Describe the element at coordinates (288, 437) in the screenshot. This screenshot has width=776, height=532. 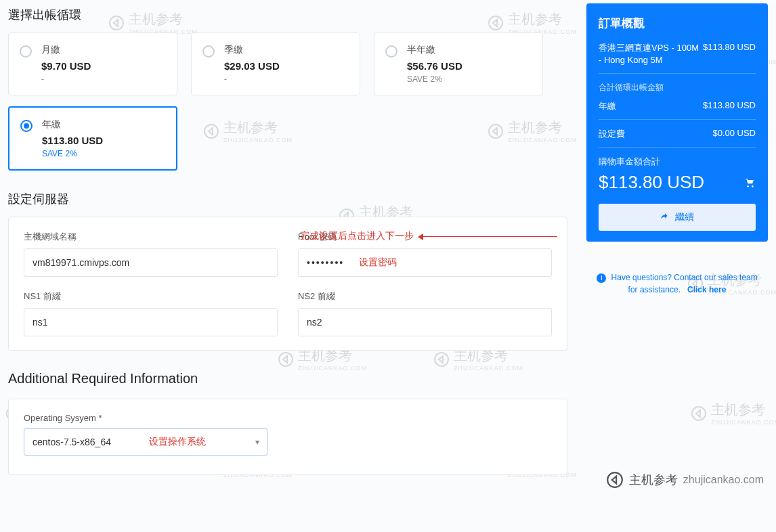
I see `os-panel: Operating Sysyem * 设置操作系统` at that location.